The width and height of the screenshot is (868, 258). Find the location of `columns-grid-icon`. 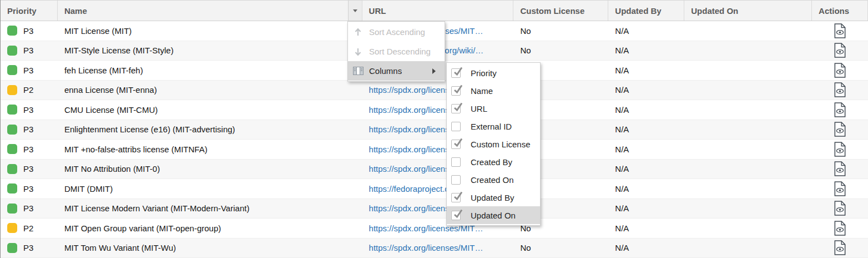

columns-grid-icon is located at coordinates (359, 71).